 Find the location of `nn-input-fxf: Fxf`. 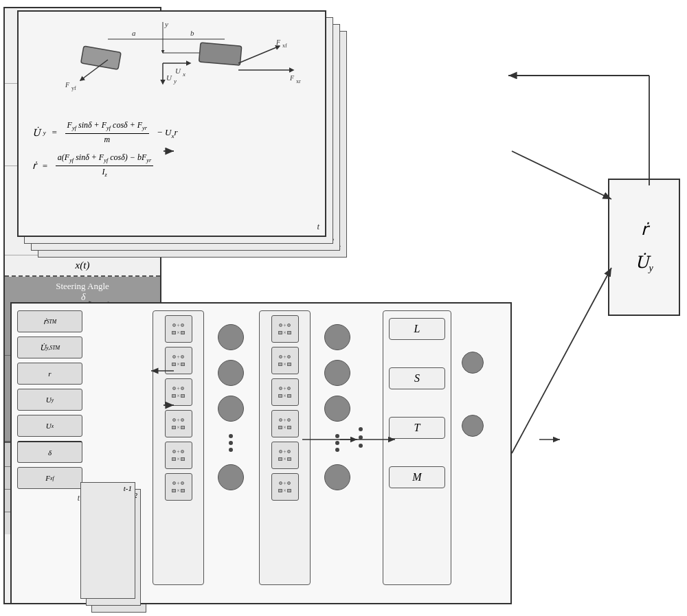

nn-input-fxf: Fxf is located at coordinates (49, 478).